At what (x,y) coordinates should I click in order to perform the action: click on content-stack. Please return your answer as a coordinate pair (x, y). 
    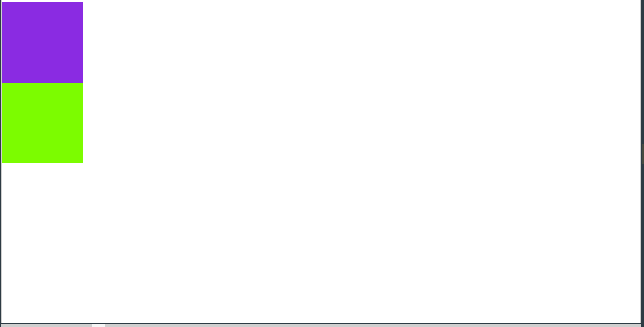
    Looking at the image, I should click on (42, 83).